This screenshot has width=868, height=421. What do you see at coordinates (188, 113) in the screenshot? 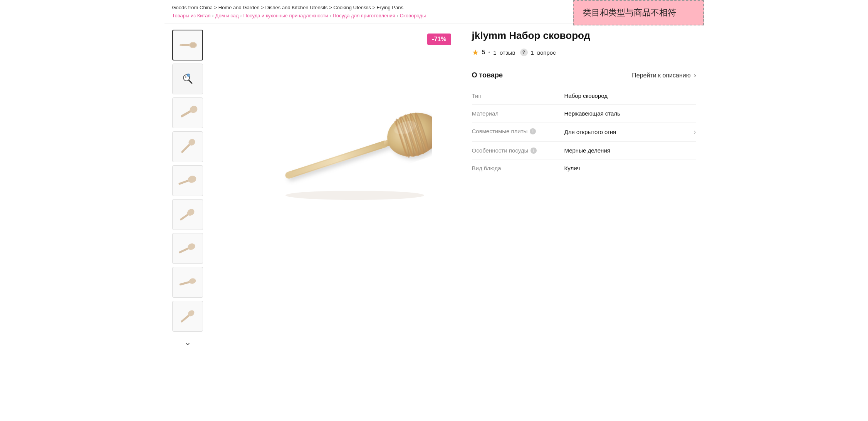
I see `thumbnail-2-image` at bounding box center [188, 113].